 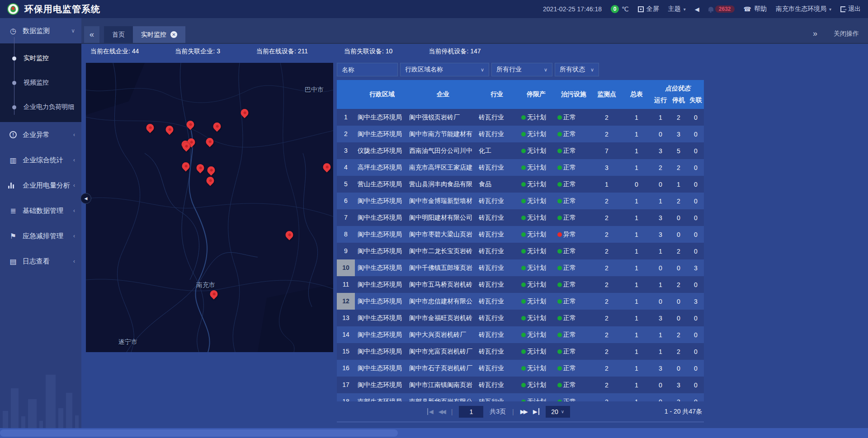 What do you see at coordinates (815, 33) in the screenshot?
I see `tabs-scroll-right-button: »` at bounding box center [815, 33].